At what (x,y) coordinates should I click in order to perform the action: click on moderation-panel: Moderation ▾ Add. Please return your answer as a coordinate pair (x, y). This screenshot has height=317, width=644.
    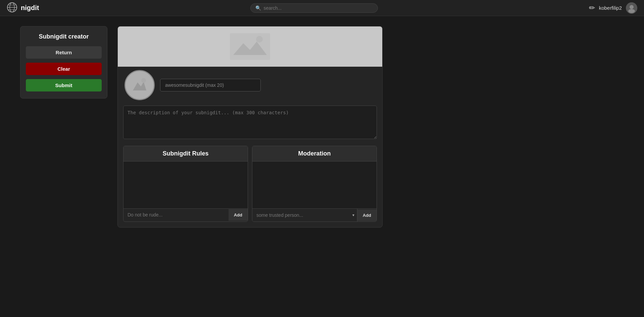
    Looking at the image, I should click on (314, 184).